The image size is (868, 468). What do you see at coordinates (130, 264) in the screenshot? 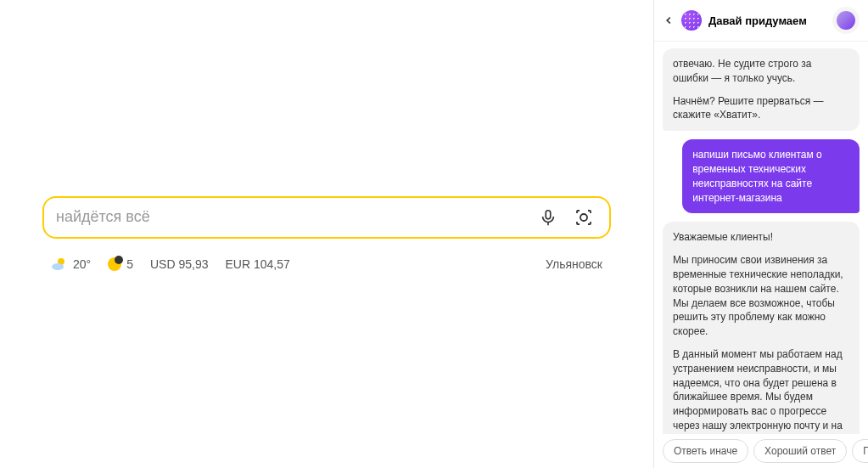
I see `temperature-night: 5` at bounding box center [130, 264].